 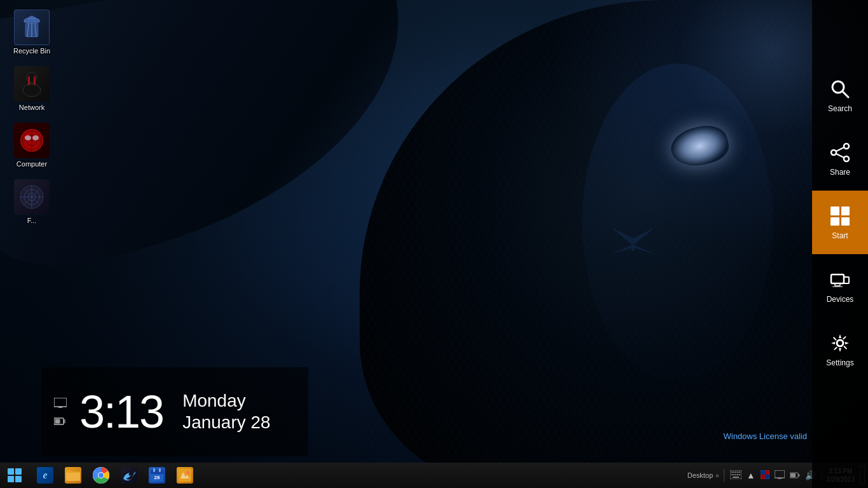 I want to click on recycle-bin-img, so click(x=32, y=27).